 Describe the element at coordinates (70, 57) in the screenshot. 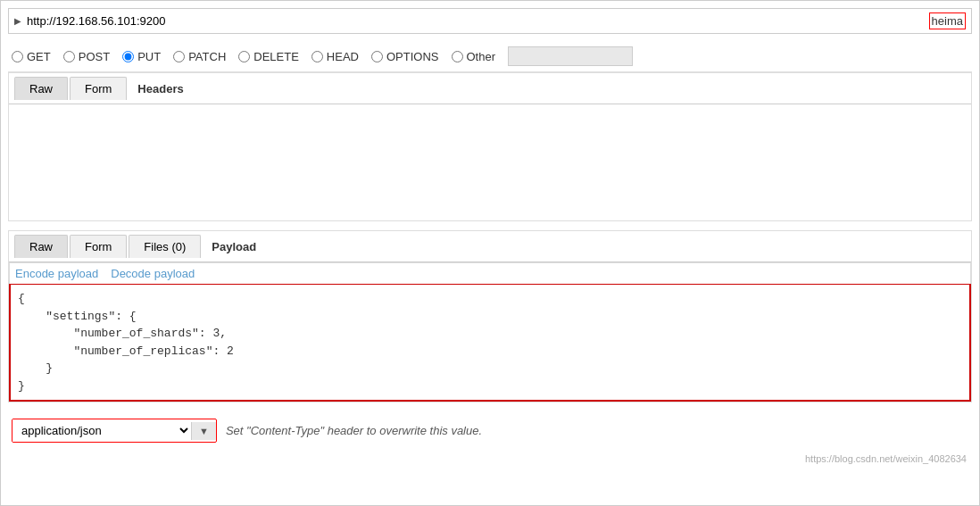

I see `method-post-radio` at that location.